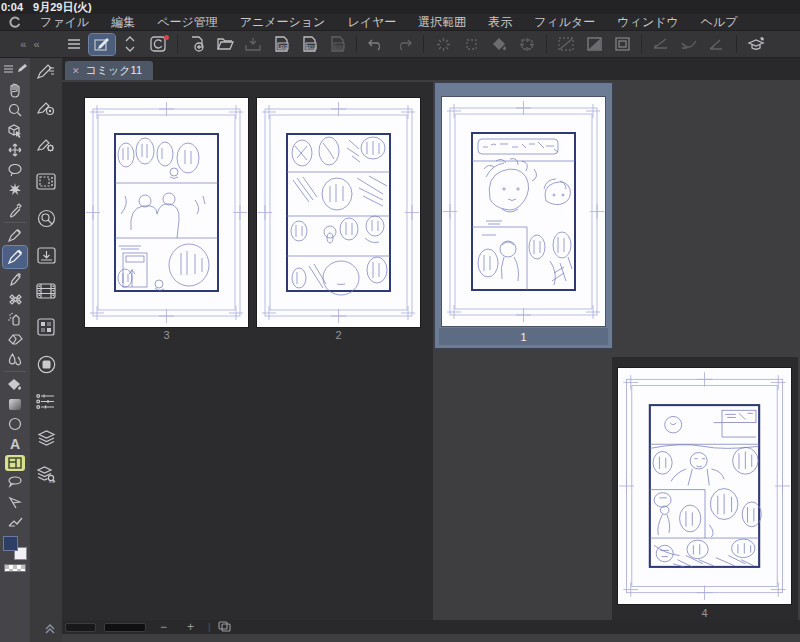 The height and width of the screenshot is (642, 800). What do you see at coordinates (15, 299) in the screenshot?
I see `decoration-tool` at bounding box center [15, 299].